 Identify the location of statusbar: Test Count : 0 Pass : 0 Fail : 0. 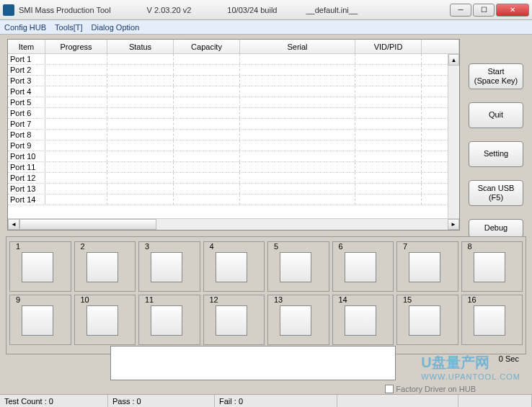
(266, 401).